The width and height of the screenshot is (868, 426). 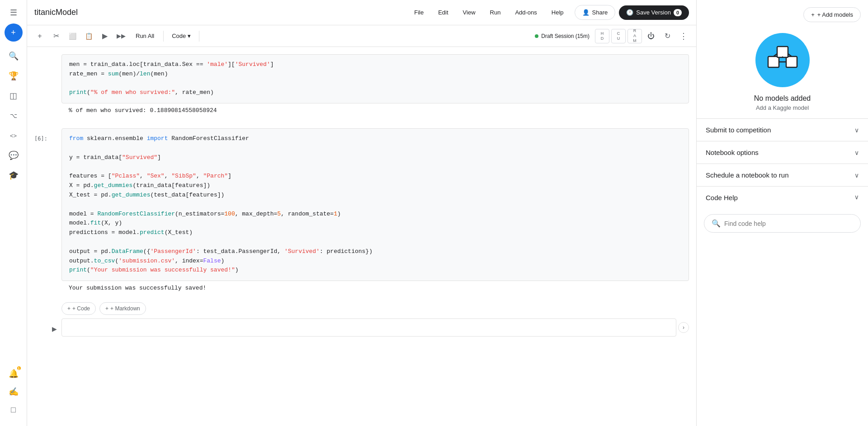 I want to click on add-code-cell-button: + + Code, so click(x=79, y=309).